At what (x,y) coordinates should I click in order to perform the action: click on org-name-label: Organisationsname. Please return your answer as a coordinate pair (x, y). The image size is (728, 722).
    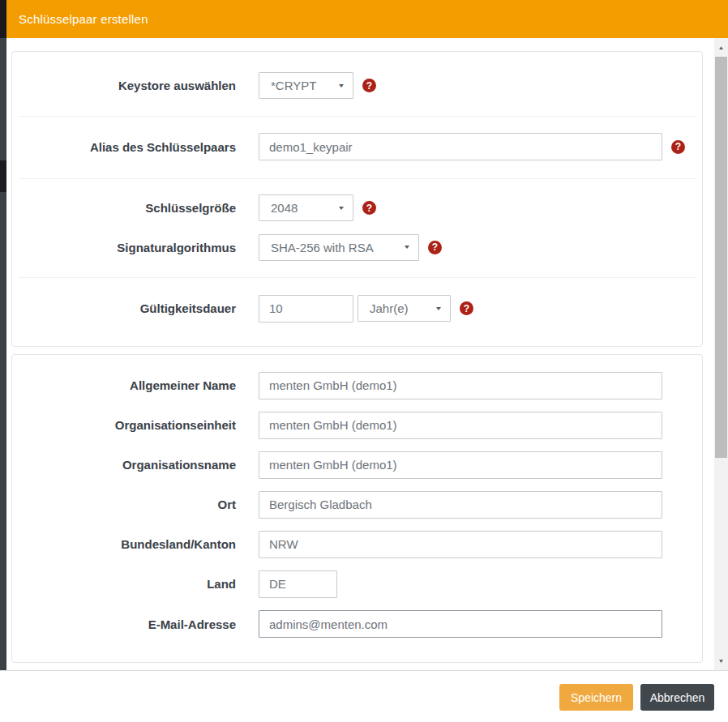
    Looking at the image, I should click on (124, 465).